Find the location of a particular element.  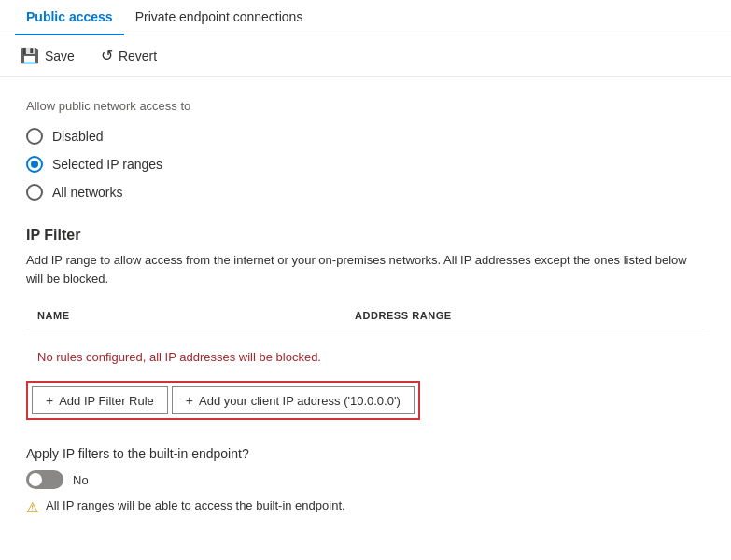

add-client-ip-button: + Add your client IP address ('10.0.0.0'… is located at coordinates (293, 400).